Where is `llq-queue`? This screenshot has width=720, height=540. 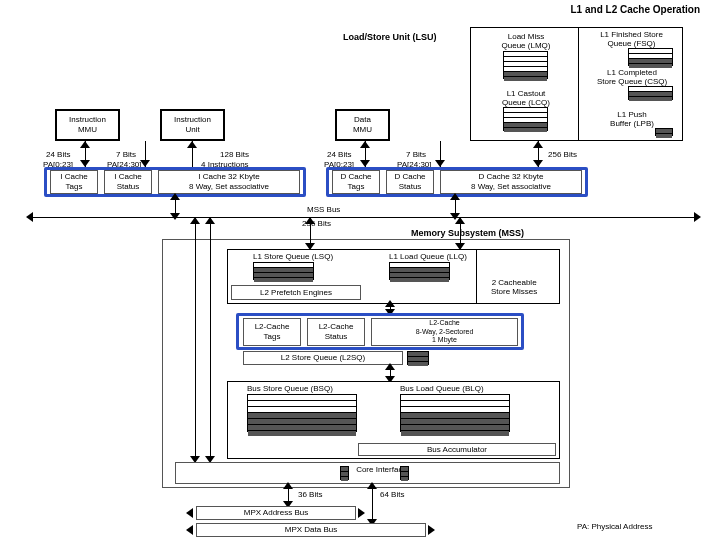 llq-queue is located at coordinates (420, 271).